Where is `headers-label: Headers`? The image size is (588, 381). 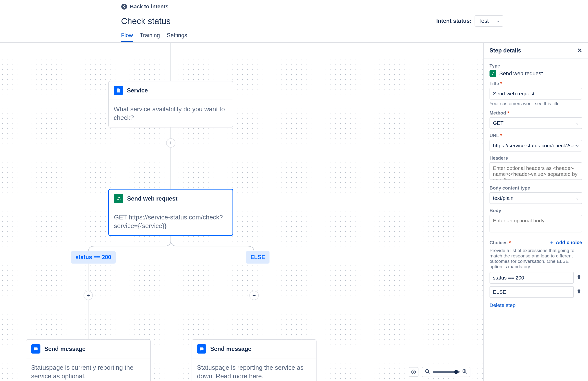 headers-label: Headers is located at coordinates (536, 158).